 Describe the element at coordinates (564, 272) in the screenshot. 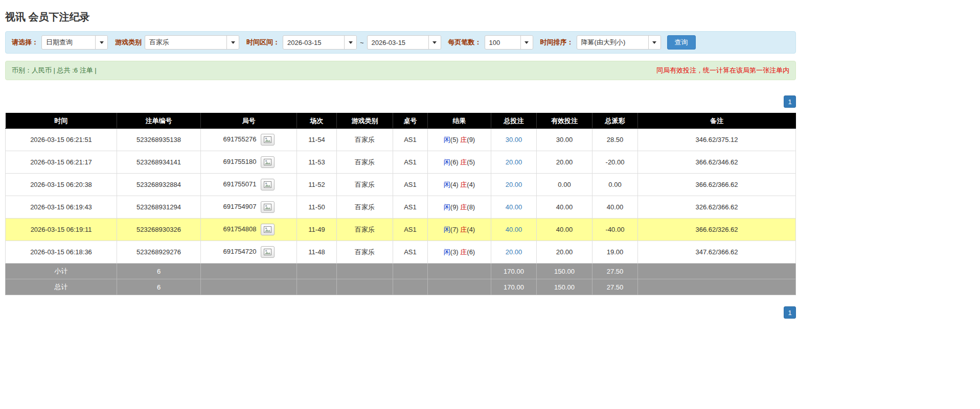

I see `summary-cell: 150.00` at that location.